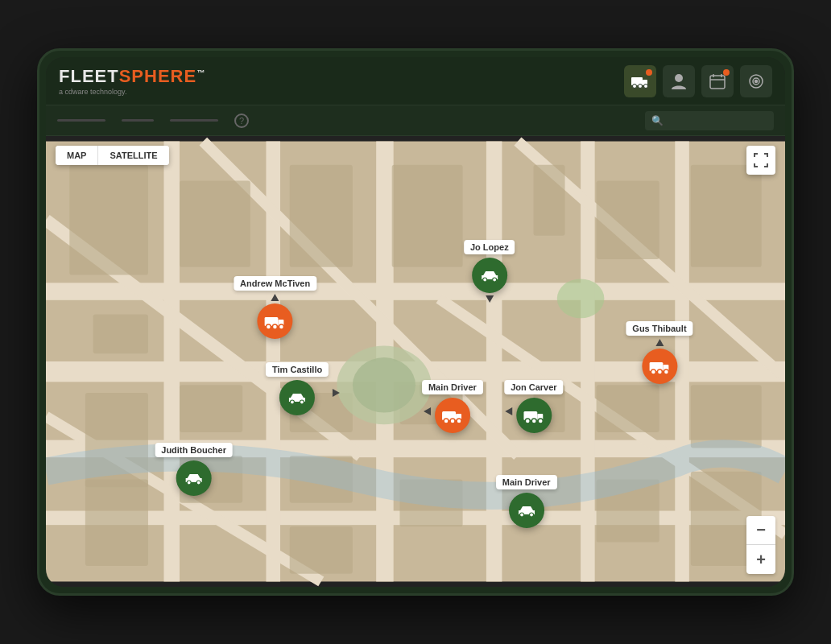 The height and width of the screenshot is (644, 831). Describe the element at coordinates (194, 478) in the screenshot. I see `marker-icon-judith-boucher` at that location.